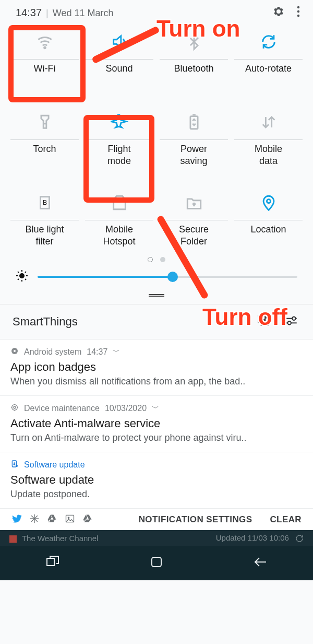  What do you see at coordinates (17, 520) in the screenshot?
I see `twitter-icon` at bounding box center [17, 520].